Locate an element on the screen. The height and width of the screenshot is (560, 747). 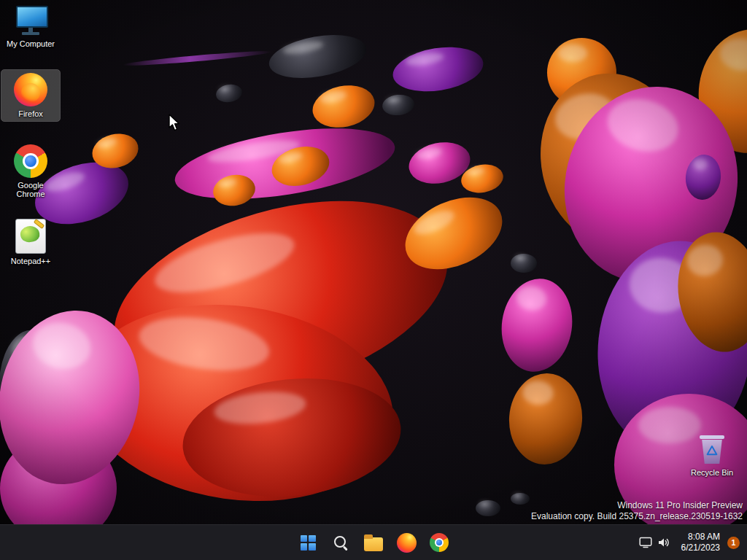
search-icon is located at coordinates (341, 542).